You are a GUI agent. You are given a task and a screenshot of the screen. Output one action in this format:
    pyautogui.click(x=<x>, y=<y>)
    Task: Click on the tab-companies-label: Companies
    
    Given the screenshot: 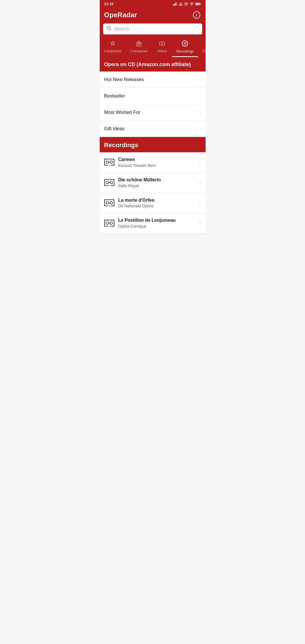 What is the action you would take?
    pyautogui.click(x=139, y=51)
    